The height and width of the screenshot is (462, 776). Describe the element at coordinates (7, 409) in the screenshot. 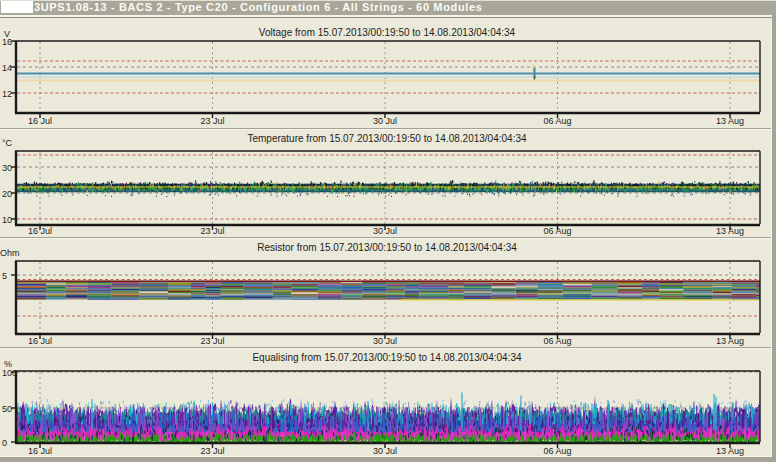

I see `svg-text: 50` at that location.